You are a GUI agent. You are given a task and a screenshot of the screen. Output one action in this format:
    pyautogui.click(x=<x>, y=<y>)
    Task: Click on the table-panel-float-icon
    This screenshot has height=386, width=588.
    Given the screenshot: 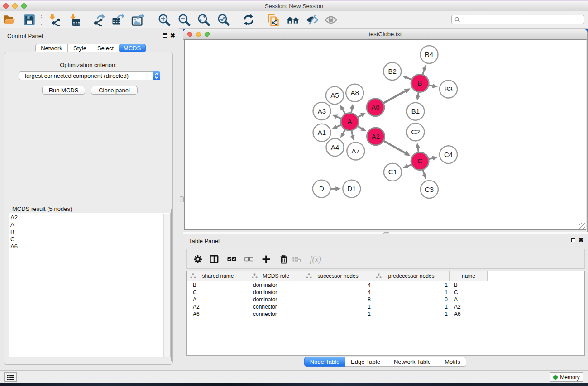 What is the action you would take?
    pyautogui.click(x=573, y=240)
    